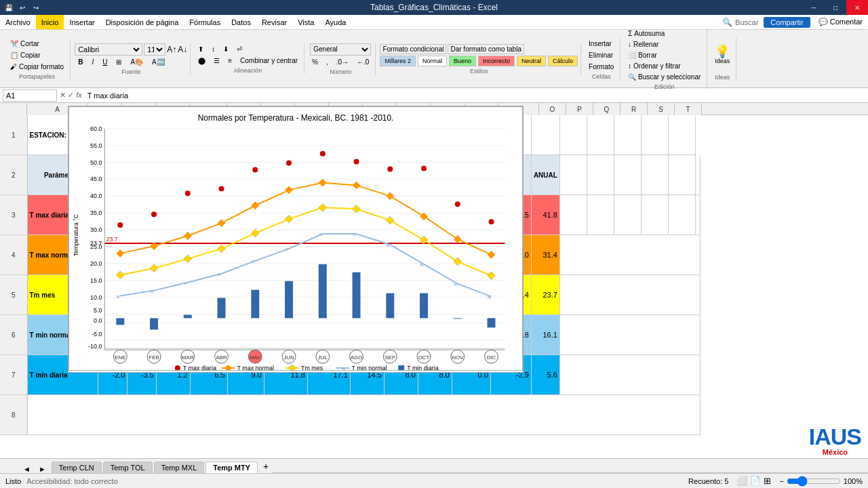  I want to click on decrease-decimal-btn: ←.0, so click(363, 62).